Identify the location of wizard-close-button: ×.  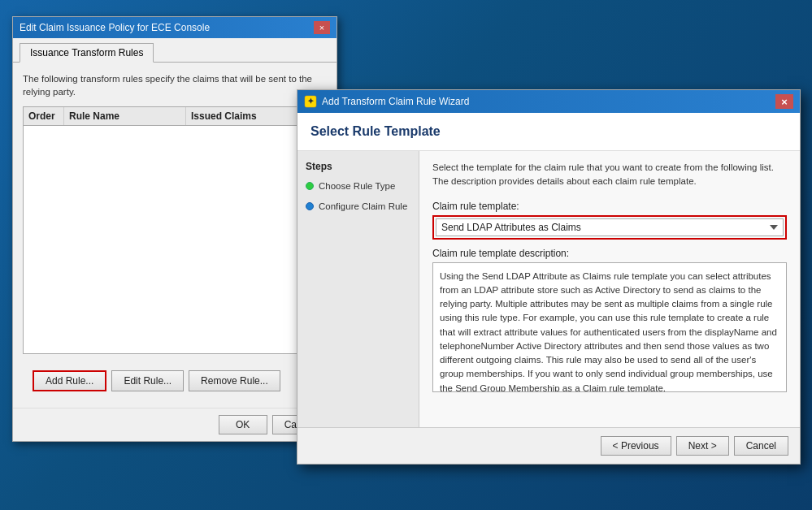
(784, 102).